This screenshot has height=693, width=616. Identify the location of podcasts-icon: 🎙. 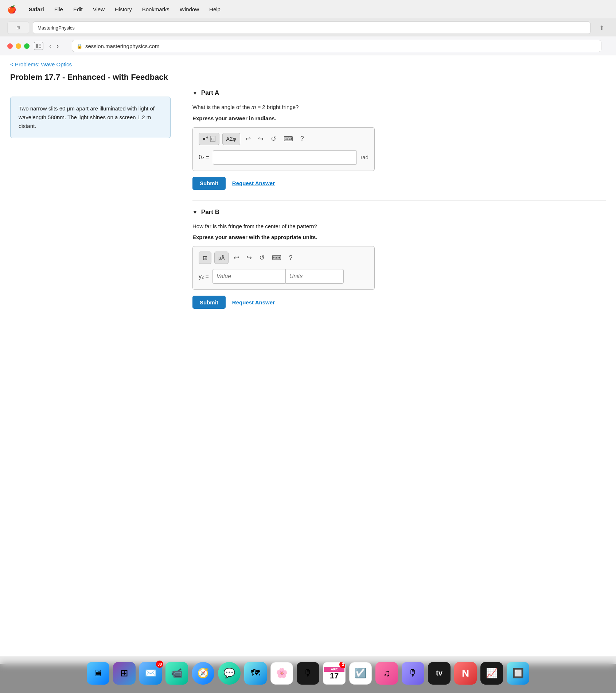
(413, 673).